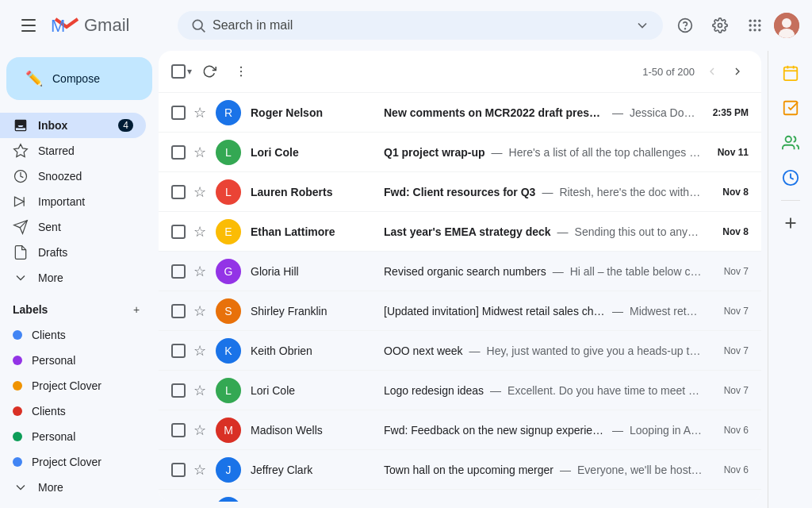 Image resolution: width=812 pixels, height=508 pixels. What do you see at coordinates (34, 79) in the screenshot?
I see `compose-icon: ✏️` at bounding box center [34, 79].